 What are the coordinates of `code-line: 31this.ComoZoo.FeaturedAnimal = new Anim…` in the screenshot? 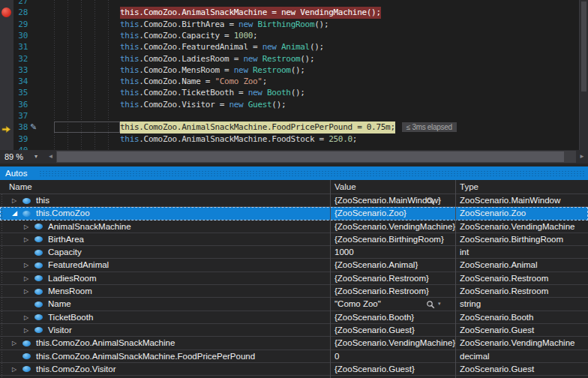 It's located at (294, 46).